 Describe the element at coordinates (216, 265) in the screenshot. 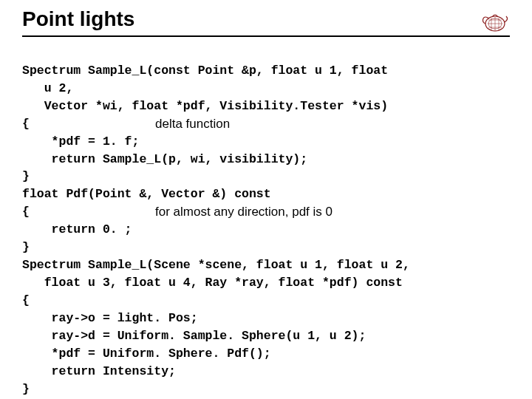

I see `code-line: Spectrum Sample_L(Scene *scene, float u …` at that location.